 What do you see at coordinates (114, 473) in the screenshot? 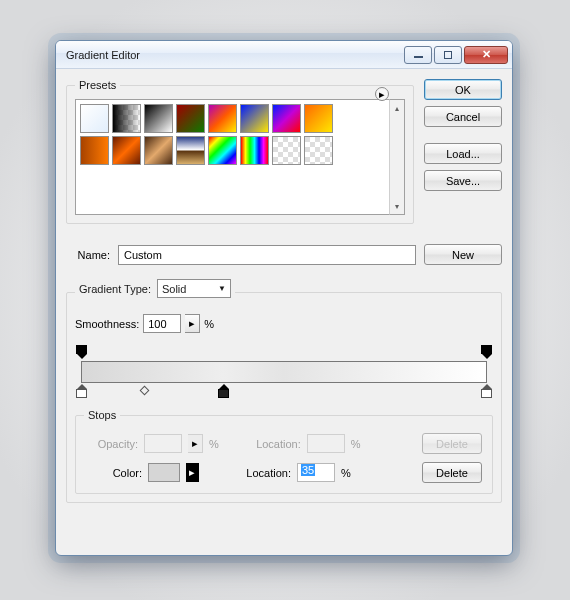
I see `color-label: Color:` at bounding box center [114, 473].